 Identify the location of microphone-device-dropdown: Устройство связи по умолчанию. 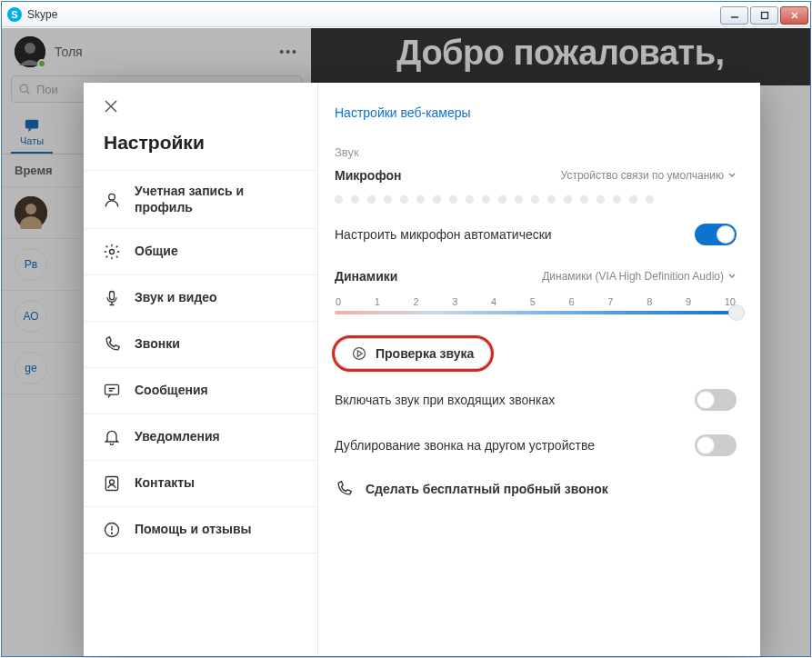
(649, 175).